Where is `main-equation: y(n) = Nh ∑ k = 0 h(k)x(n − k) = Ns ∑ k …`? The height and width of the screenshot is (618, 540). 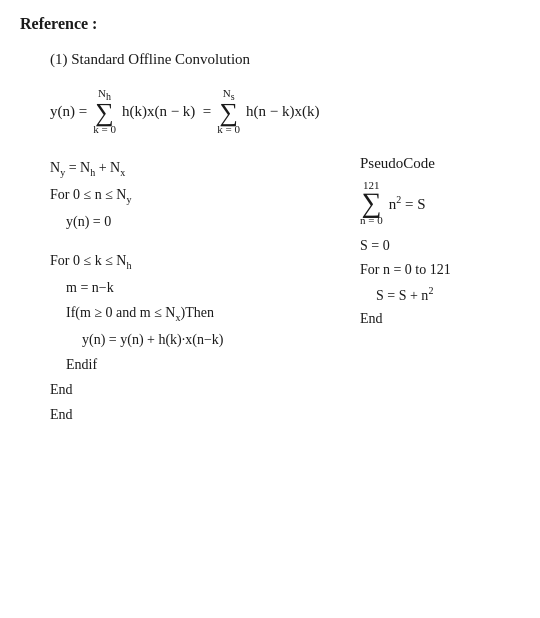
main-equation: y(n) = Nh ∑ k = 0 h(k)x(n − k) = Ns ∑ k … is located at coordinates (285, 112).